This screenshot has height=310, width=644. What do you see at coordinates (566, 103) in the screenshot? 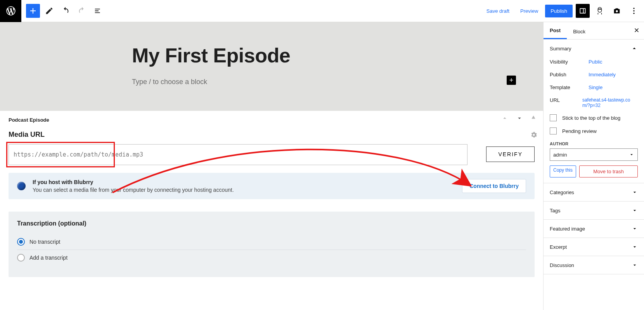
I see `url-label: URL` at bounding box center [566, 103].